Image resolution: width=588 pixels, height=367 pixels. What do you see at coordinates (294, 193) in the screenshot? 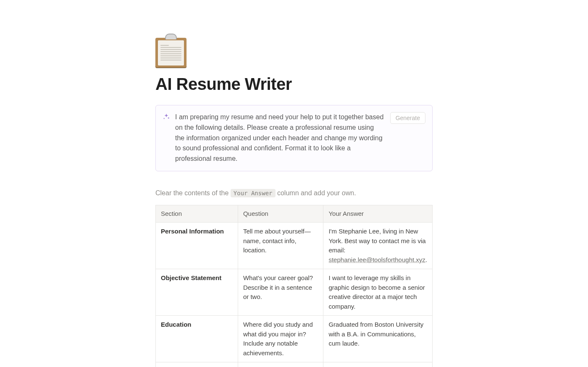
I see `instruction-text: Clear the contents of the Your Answer co…` at bounding box center [294, 193].